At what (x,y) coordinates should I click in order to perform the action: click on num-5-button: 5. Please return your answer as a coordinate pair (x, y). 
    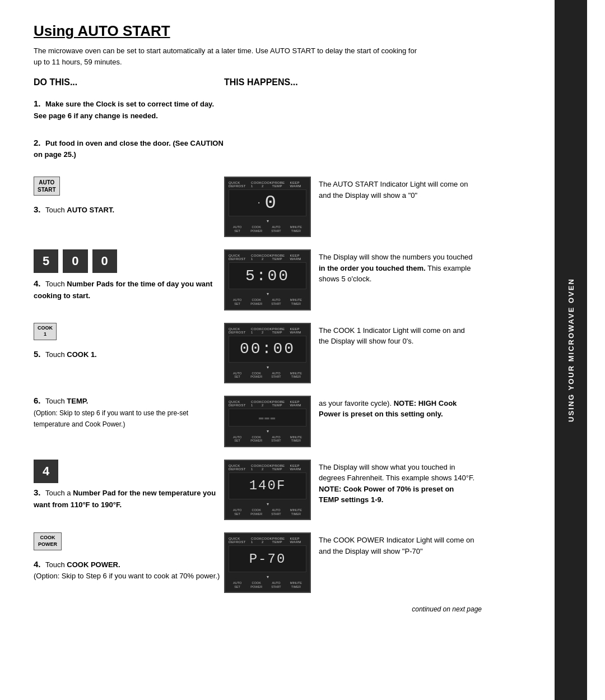
    Looking at the image, I should click on (46, 261).